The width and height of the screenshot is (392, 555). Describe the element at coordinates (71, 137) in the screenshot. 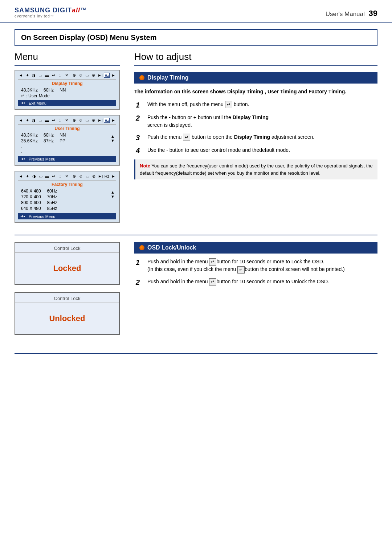

I see `col-left: Menu ◄ ✦ ◑ ▭ ▬ ↩ ↕ ✕ ⊕ ☺ ▭ ⊗ ►|` at that location.